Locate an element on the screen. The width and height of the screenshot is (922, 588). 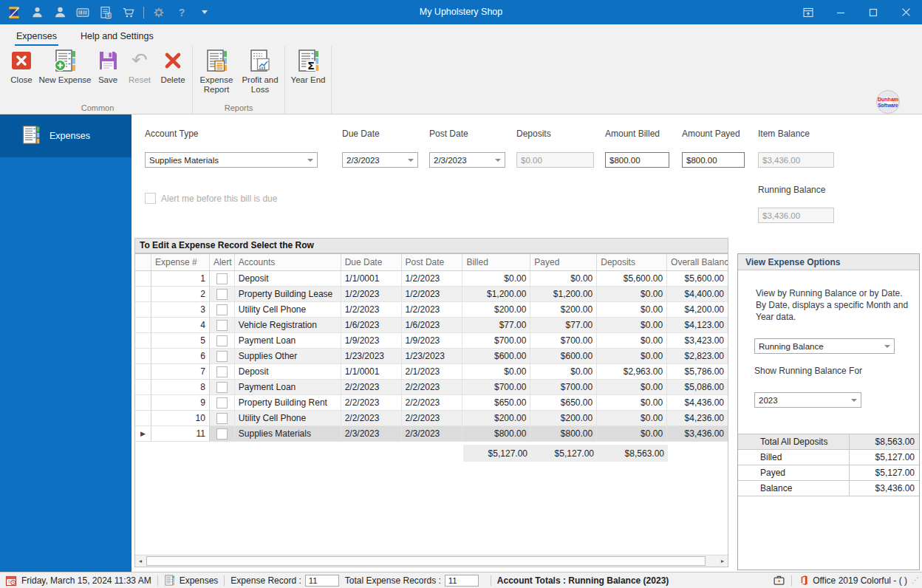
help-icon: ? is located at coordinates (182, 13).